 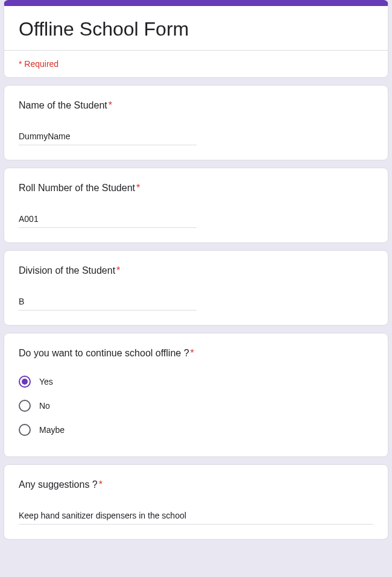 What do you see at coordinates (196, 123) in the screenshot?
I see `question-name: Name of the Student*` at bounding box center [196, 123].